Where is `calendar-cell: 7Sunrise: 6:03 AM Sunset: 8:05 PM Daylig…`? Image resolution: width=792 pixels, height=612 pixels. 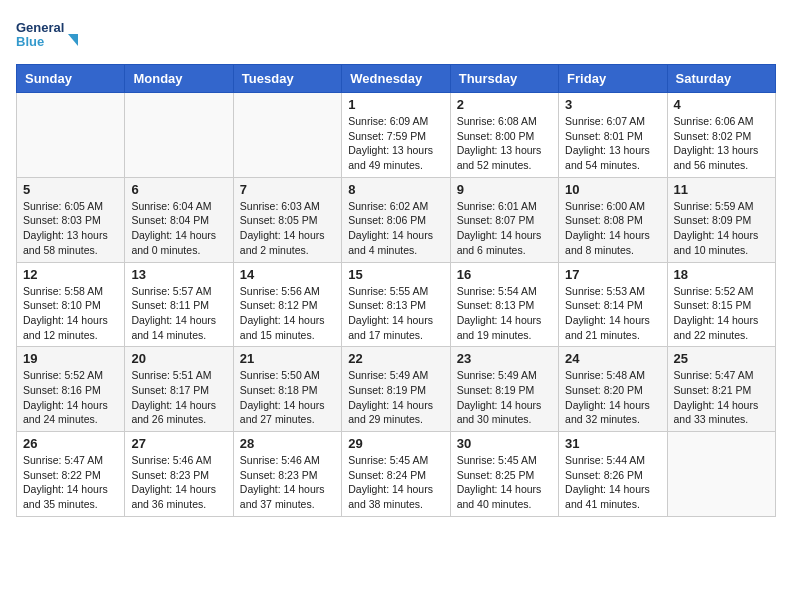 calendar-cell: 7Sunrise: 6:03 AM Sunset: 8:05 PM Daylig… is located at coordinates (287, 220).